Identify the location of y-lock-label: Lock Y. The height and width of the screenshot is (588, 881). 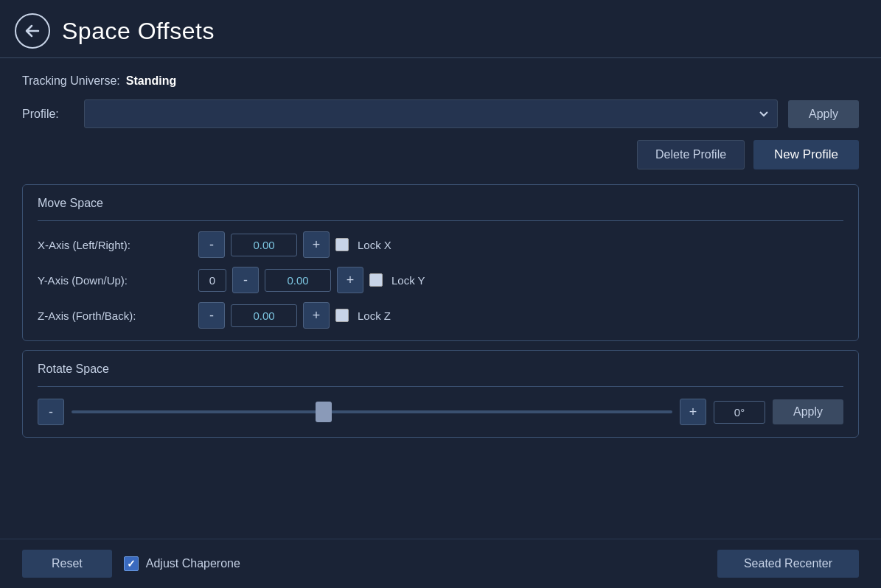
(408, 280).